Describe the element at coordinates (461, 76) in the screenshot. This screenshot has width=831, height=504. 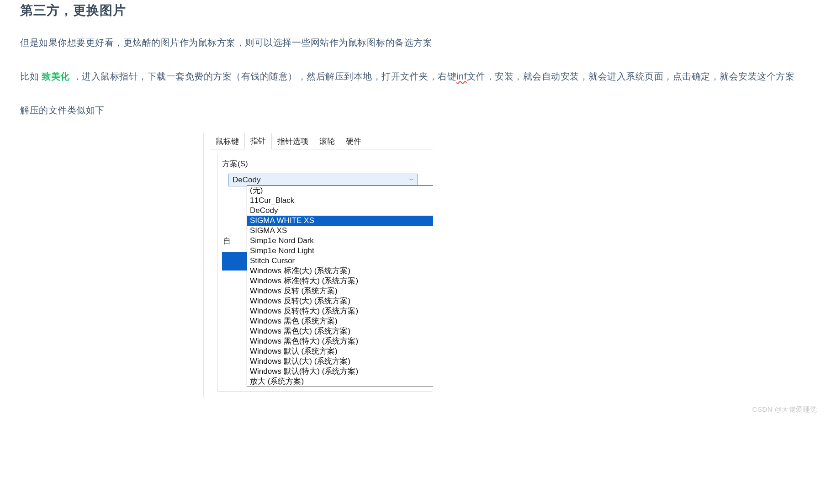
I see `p2-inf: inf` at that location.